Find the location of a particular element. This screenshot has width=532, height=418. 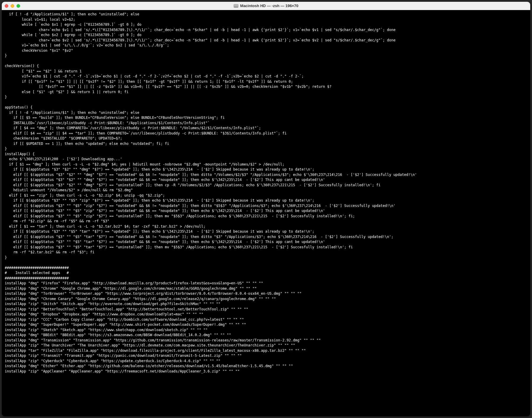

window-title: Macintosh HD — -zsh — 196×70 is located at coordinates (266, 6).